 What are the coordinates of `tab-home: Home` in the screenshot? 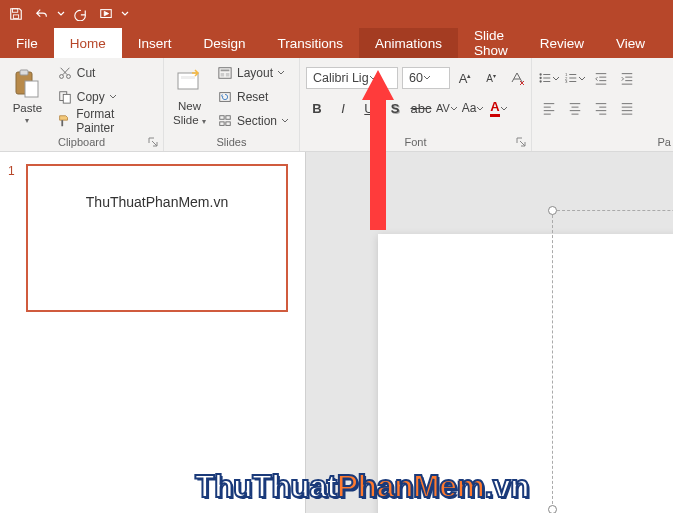 It's located at (88, 43).